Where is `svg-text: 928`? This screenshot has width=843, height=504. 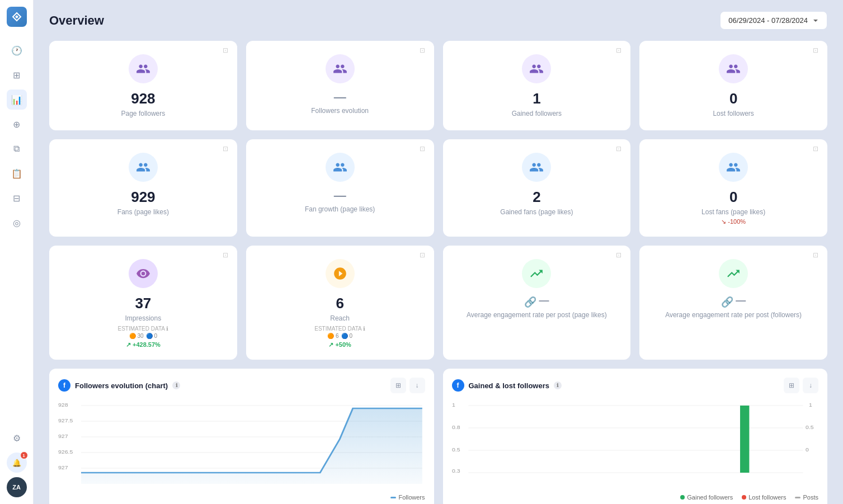
svg-text: 928 is located at coordinates (63, 405).